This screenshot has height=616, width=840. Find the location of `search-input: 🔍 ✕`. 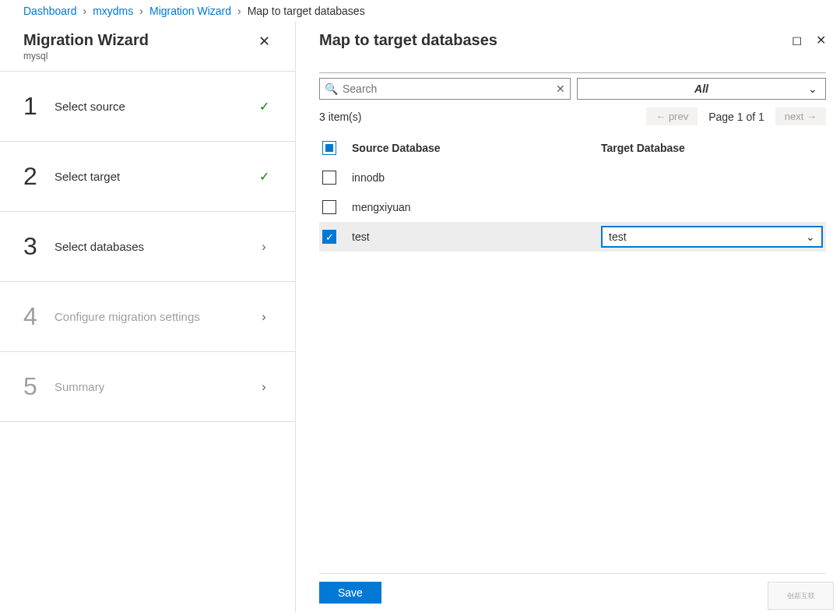

search-input: 🔍 ✕ is located at coordinates (445, 89).